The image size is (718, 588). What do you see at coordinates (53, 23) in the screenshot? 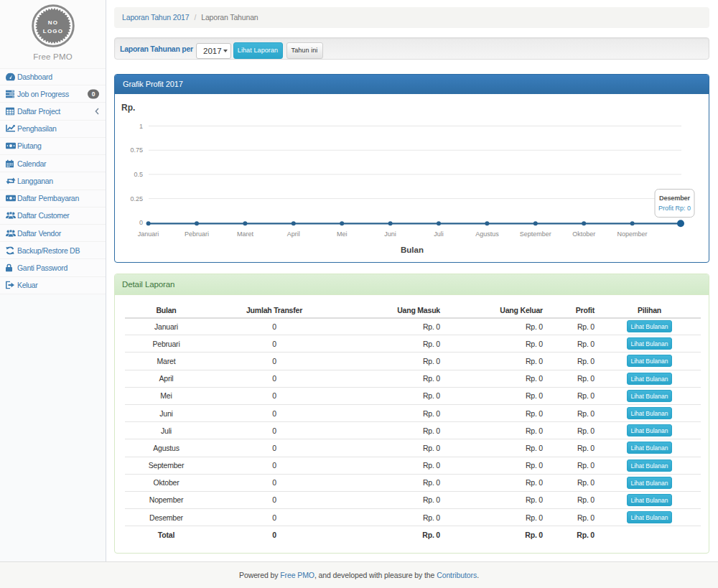
I see `svg-text: NO` at bounding box center [53, 23].